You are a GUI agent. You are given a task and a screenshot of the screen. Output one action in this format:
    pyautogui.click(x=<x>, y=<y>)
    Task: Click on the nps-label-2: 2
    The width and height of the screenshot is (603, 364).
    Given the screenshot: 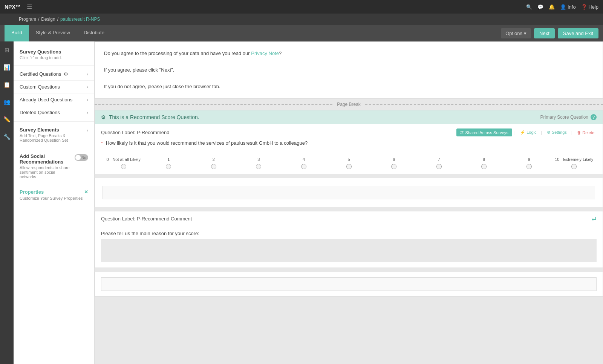 What is the action you would take?
    pyautogui.click(x=214, y=156)
    